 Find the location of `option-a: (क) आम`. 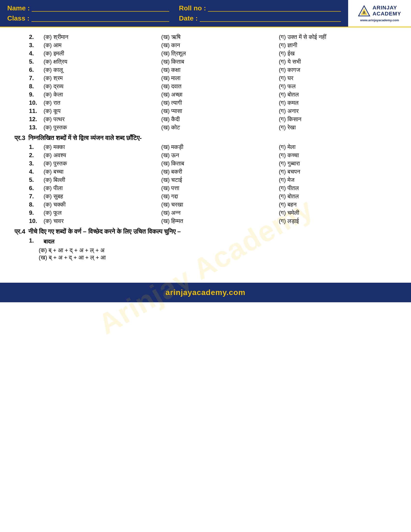

option-a: (क) आम is located at coordinates (102, 45).